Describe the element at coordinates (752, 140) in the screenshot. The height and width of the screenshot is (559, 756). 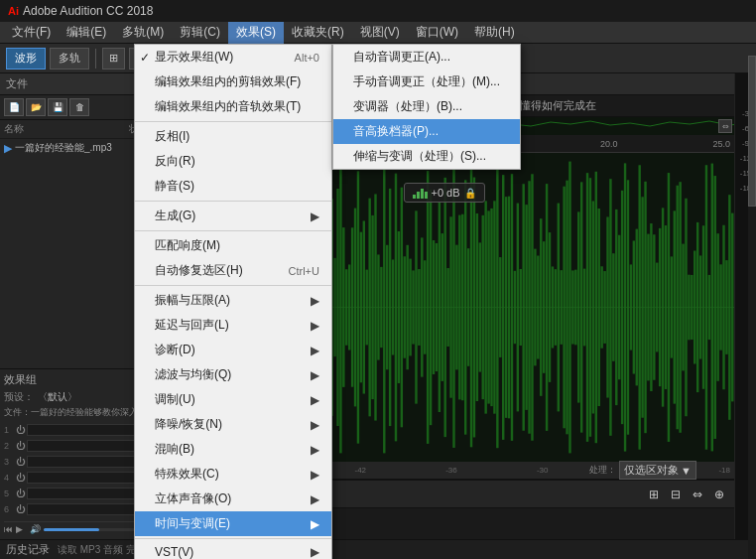
I see `scrollbar-thumb` at that location.